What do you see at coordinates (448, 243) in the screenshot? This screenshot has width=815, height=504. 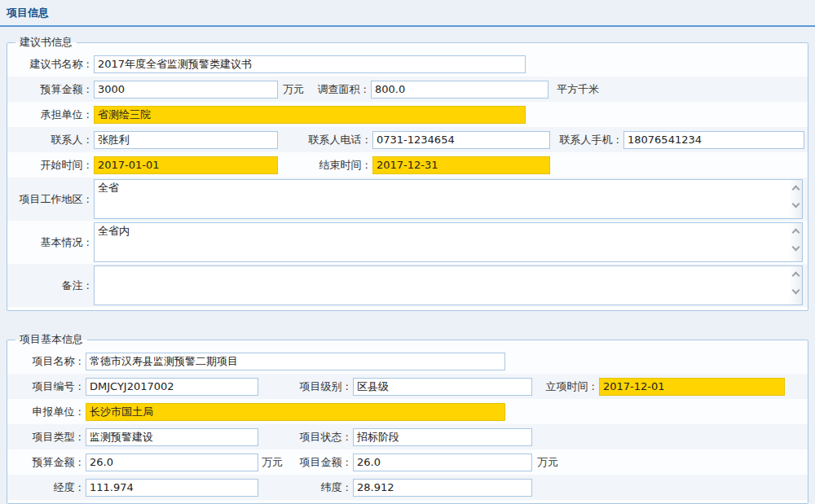 I see `basic-info-field: 全省内` at bounding box center [448, 243].